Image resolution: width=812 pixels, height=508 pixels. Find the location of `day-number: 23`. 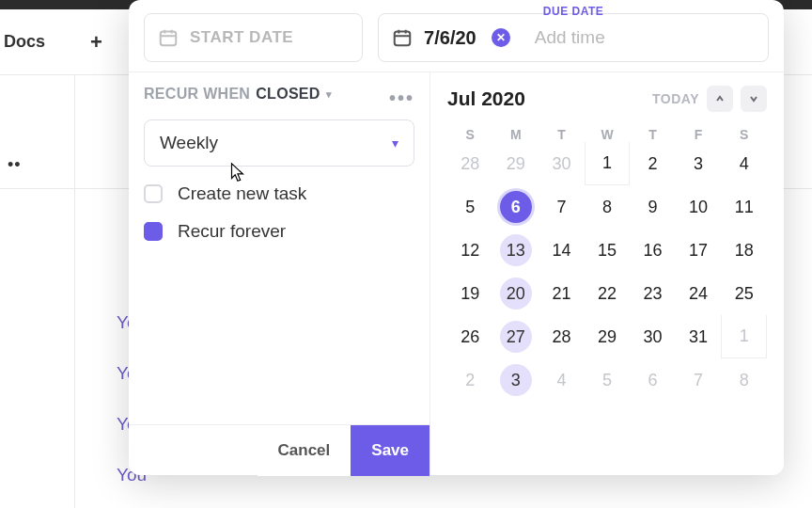

day-number: 23 is located at coordinates (653, 294).